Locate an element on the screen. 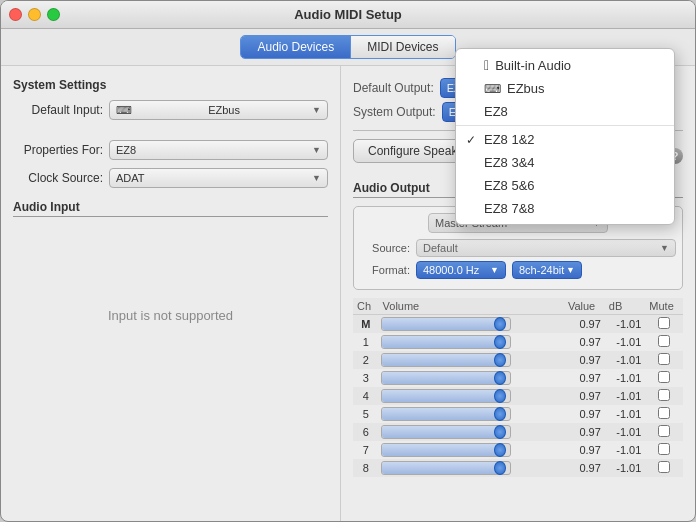  table-row: 3 0.97 -1.01 is located at coordinates (518, 378).